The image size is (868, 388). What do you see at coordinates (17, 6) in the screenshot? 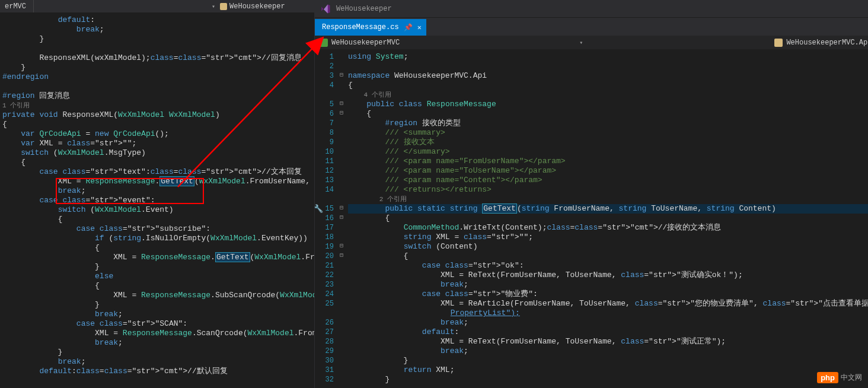
I see `namespace-dropdown: erMVC` at bounding box center [17, 6].